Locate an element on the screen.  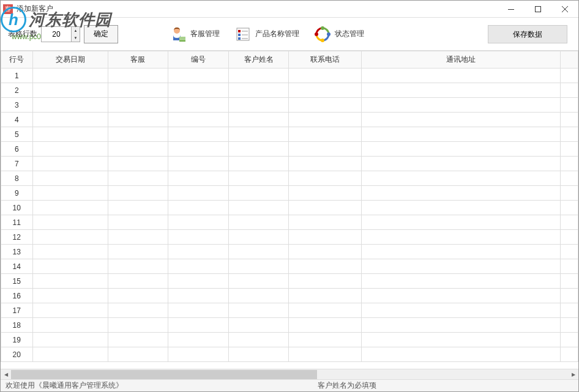
header-rownum: 行号 is located at coordinates (17, 60).